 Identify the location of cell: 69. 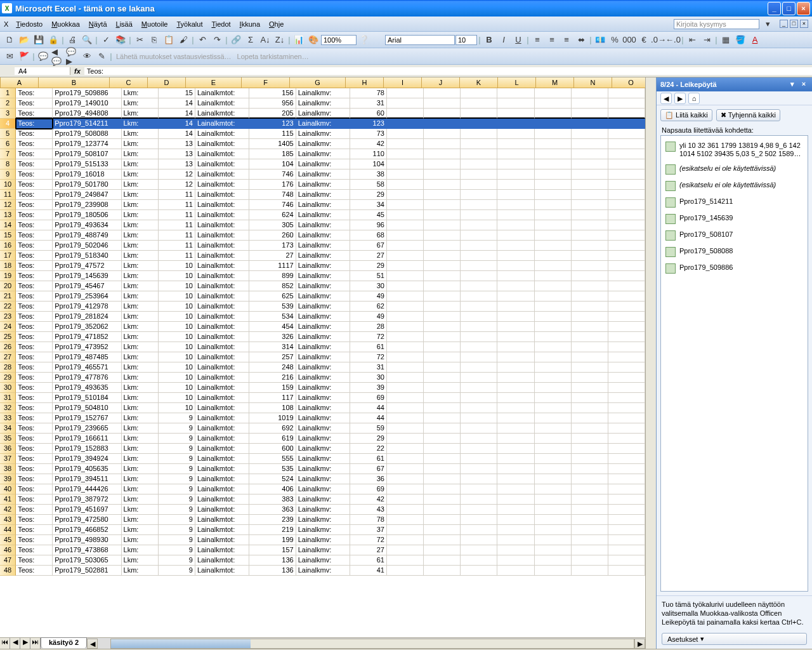
(369, 398).